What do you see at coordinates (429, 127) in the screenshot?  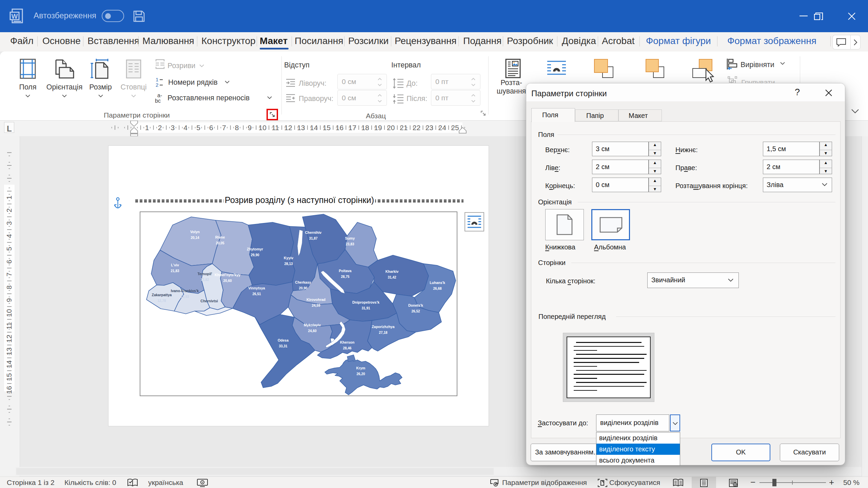 I see `svg-text: 23` at bounding box center [429, 127].